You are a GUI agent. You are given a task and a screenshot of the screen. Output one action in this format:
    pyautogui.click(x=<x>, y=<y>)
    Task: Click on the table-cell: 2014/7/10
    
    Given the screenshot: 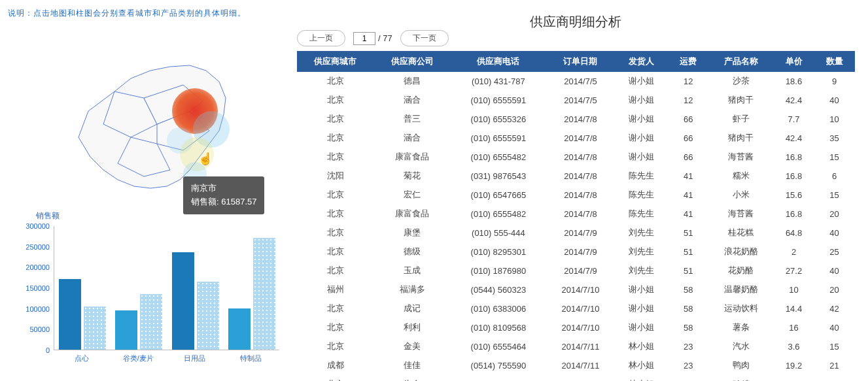 What is the action you would take?
    pyautogui.click(x=580, y=290)
    